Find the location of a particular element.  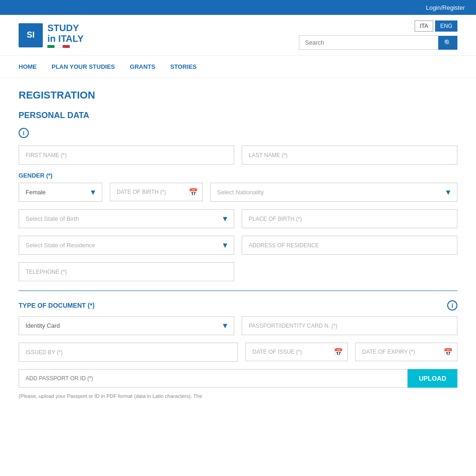

flag-green is located at coordinates (51, 46).